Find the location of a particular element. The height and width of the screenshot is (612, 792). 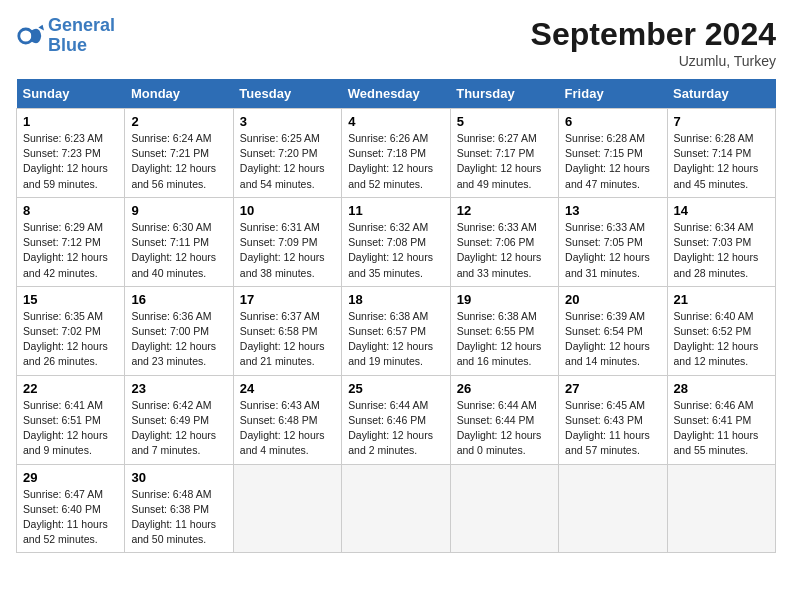

day-info: Sunrise: 6:26 AMSunset: 7:18 PMDaylight:… is located at coordinates (396, 162).